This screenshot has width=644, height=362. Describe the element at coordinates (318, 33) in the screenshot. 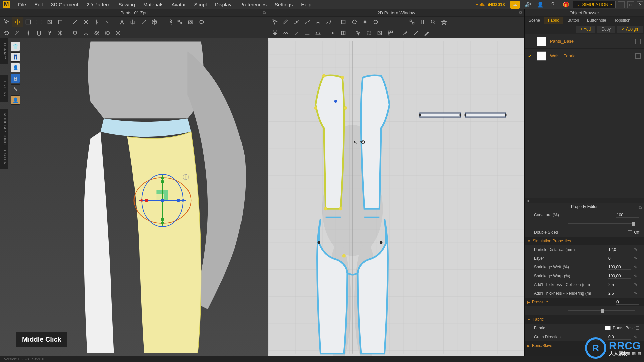

I see `iron-icon` at that location.